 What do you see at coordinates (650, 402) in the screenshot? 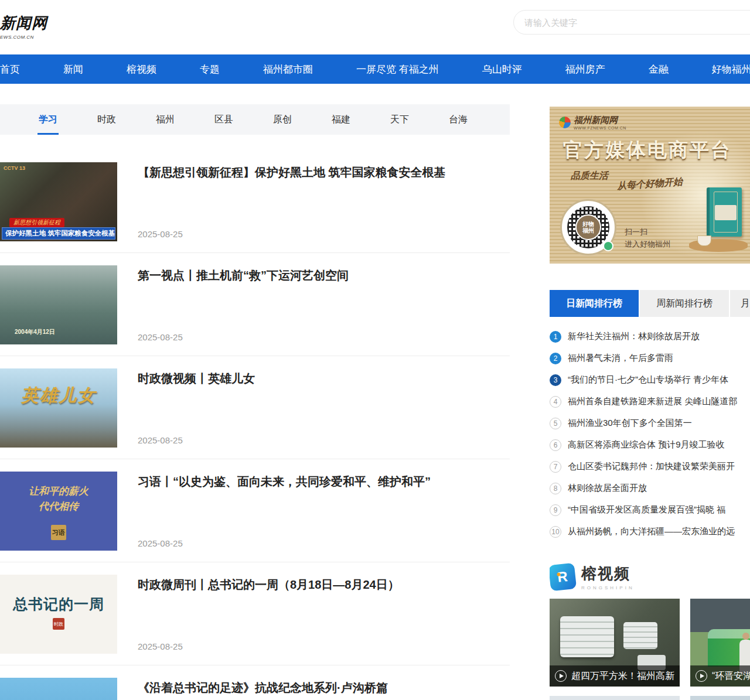
I see `ranking-item: 4 福州首条自建铁路迎来新进展 尖峰山隧道部` at bounding box center [650, 402].